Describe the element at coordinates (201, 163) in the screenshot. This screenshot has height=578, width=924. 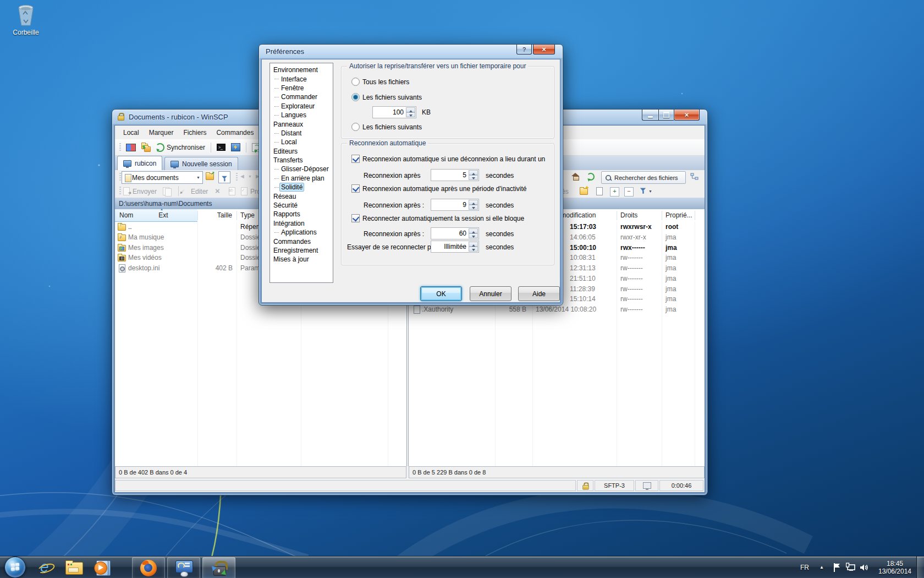
I see `tab-new-session: Nouvelle session` at that location.